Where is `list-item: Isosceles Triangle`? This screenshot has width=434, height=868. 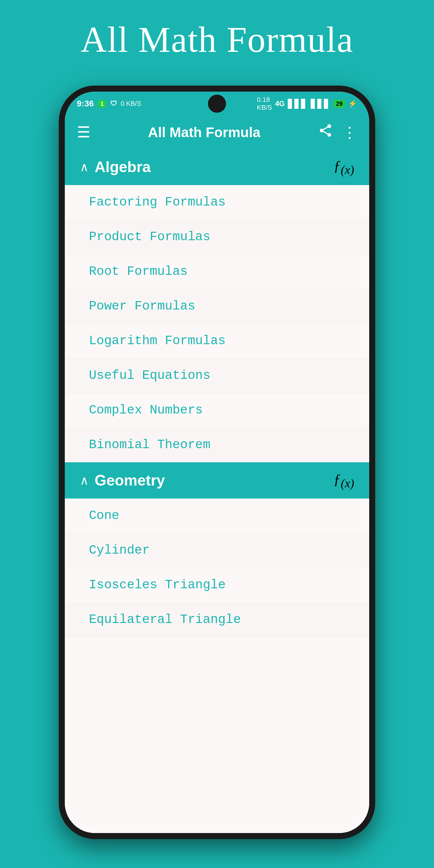
list-item: Isosceles Triangle is located at coordinates (217, 585).